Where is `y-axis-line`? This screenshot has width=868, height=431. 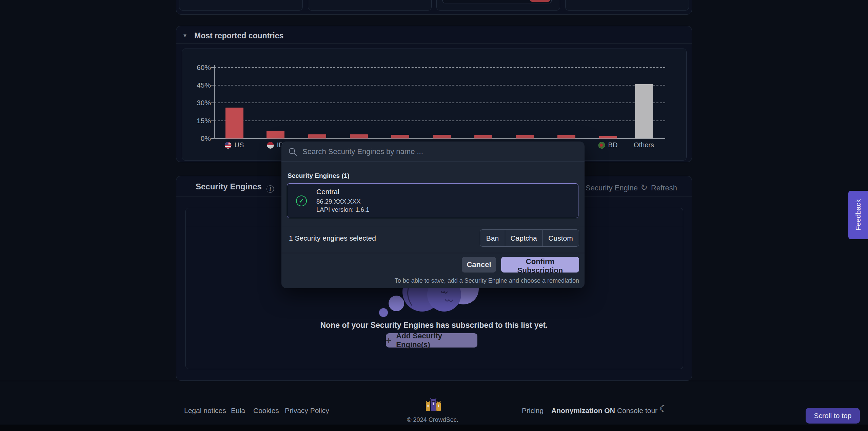
y-axis-line is located at coordinates (215, 102).